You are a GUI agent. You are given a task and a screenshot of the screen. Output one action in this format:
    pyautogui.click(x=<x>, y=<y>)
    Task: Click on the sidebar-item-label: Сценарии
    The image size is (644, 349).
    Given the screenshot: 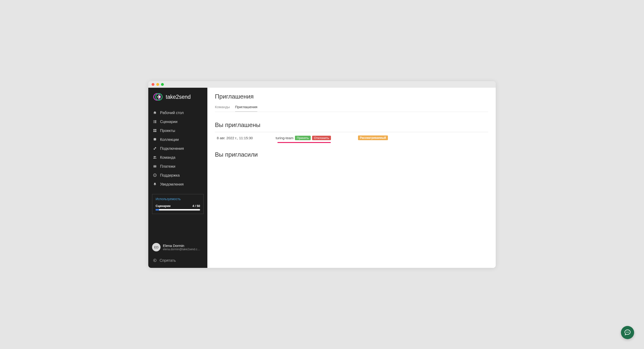 What is the action you would take?
    pyautogui.click(x=169, y=122)
    